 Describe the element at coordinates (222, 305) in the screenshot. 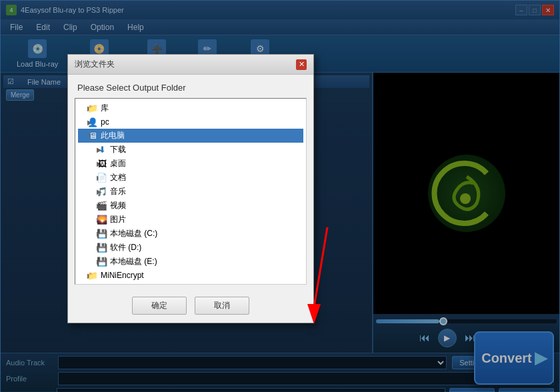

I see `modal-cancel-button: 取消` at that location.